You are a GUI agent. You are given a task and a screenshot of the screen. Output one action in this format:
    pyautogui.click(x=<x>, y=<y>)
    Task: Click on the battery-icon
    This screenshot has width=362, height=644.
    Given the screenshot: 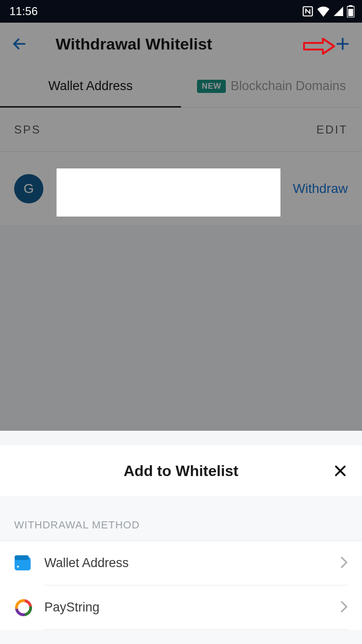 What is the action you would take?
    pyautogui.click(x=351, y=11)
    